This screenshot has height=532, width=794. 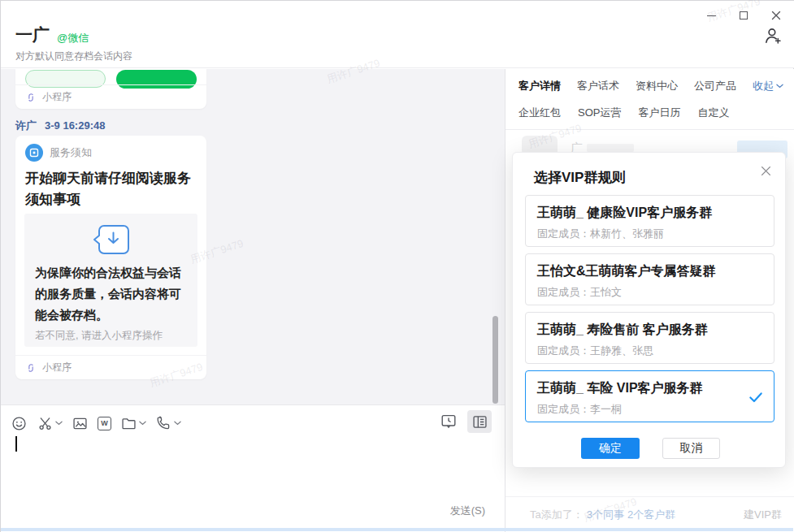 I want to click on send-image-button, so click(x=80, y=423).